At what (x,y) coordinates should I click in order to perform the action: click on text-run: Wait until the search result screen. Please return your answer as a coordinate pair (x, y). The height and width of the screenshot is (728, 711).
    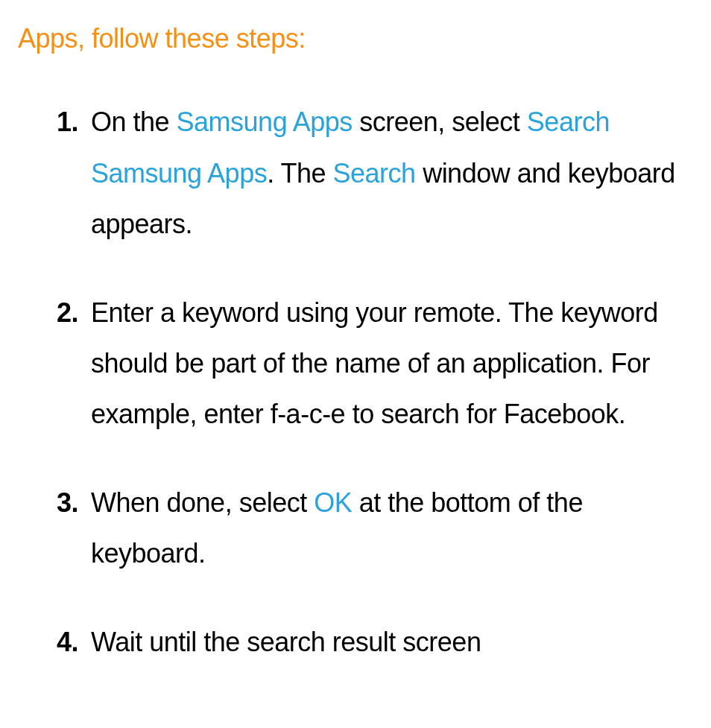
    Looking at the image, I should click on (286, 642).